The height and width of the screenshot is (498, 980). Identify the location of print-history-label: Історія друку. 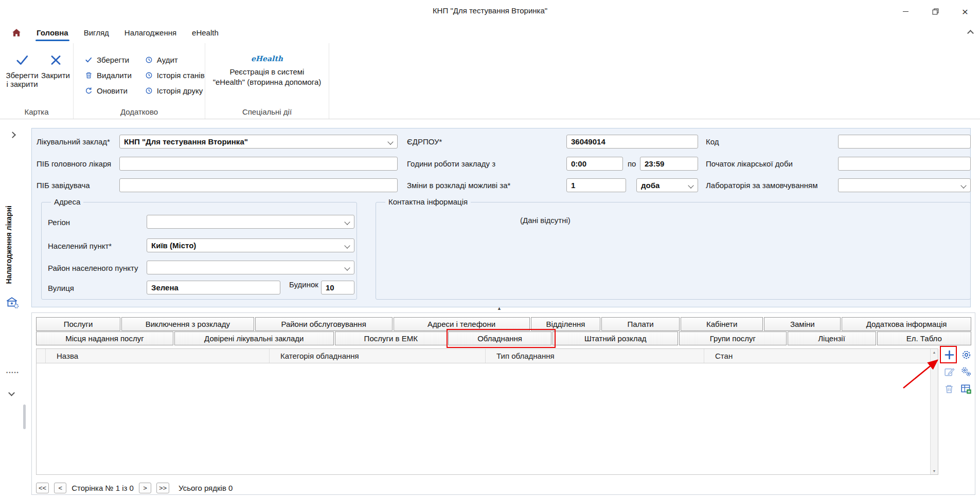
(180, 90).